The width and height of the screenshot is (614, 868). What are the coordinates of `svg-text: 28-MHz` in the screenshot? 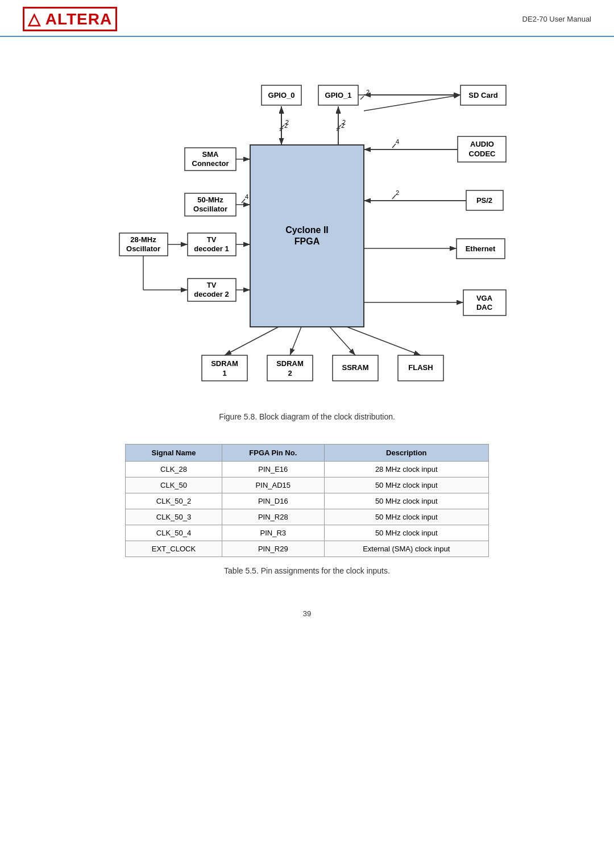 It's located at (143, 240).